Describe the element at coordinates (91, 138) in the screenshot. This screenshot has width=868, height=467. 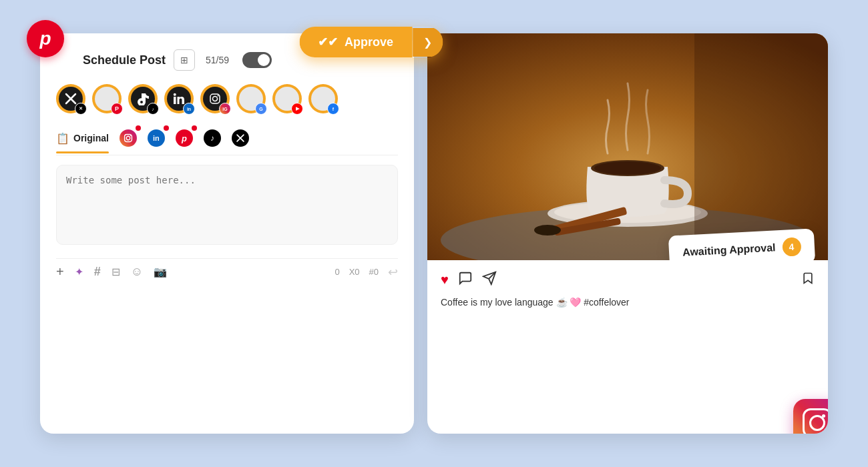
I see `tab-original-label: Original` at that location.